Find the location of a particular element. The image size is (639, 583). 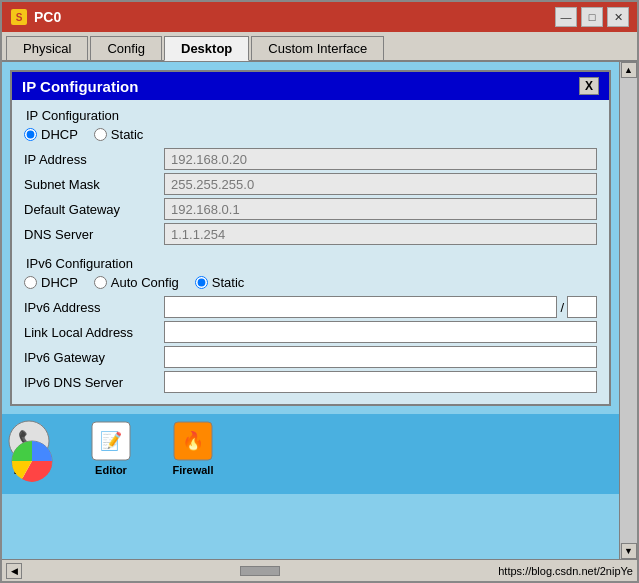

ipv6-address-container: / is located at coordinates (380, 307).